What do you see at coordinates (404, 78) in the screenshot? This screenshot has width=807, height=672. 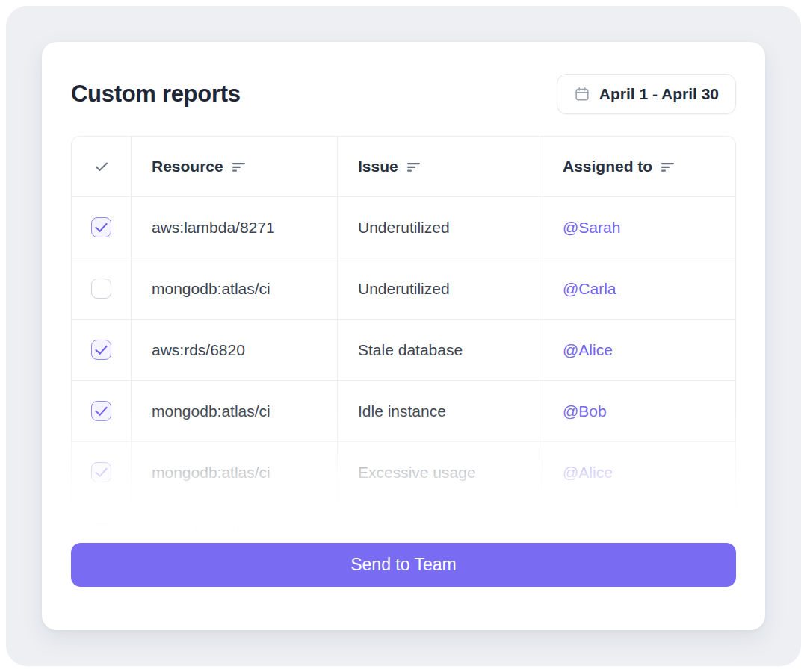 I see `card-header: Custom reports April 1 - April 30` at bounding box center [404, 78].